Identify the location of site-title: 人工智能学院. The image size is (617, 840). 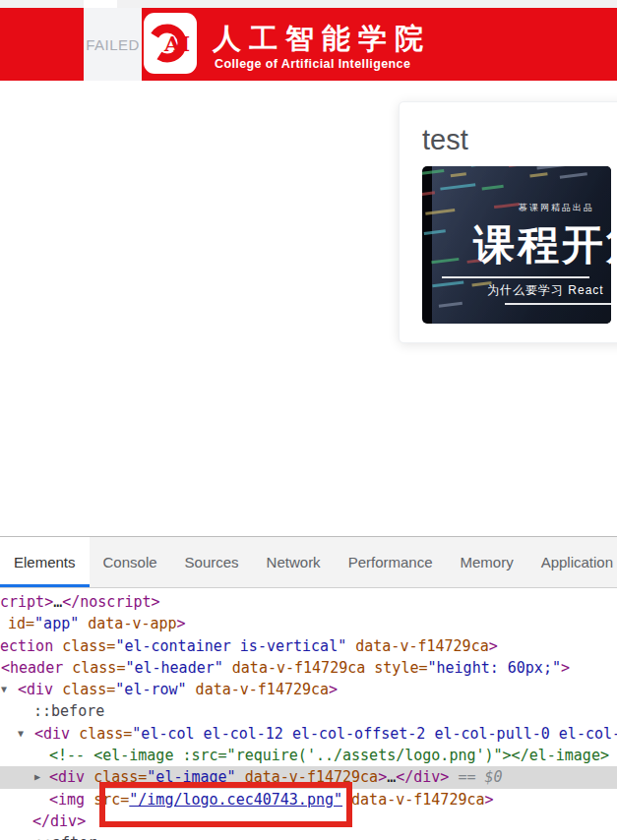
(322, 39).